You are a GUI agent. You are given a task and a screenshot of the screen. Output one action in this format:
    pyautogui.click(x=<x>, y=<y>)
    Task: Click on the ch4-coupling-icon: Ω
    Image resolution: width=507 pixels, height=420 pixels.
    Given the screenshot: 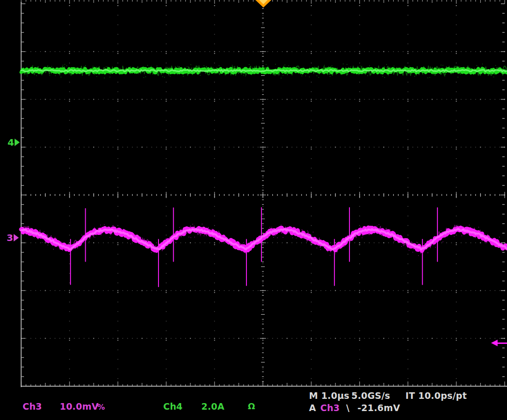 What is the action you would take?
    pyautogui.click(x=252, y=406)
    